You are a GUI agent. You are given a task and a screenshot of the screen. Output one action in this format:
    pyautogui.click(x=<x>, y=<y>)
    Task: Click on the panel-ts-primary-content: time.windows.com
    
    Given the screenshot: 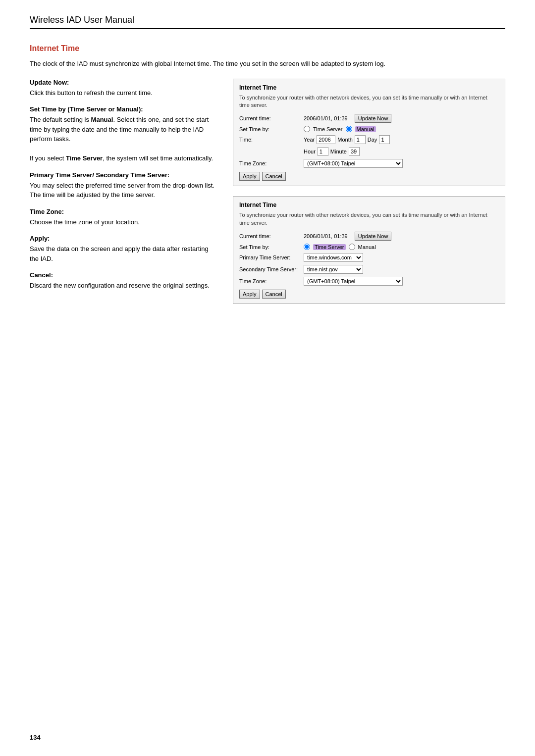 What is the action you would take?
    pyautogui.click(x=333, y=257)
    